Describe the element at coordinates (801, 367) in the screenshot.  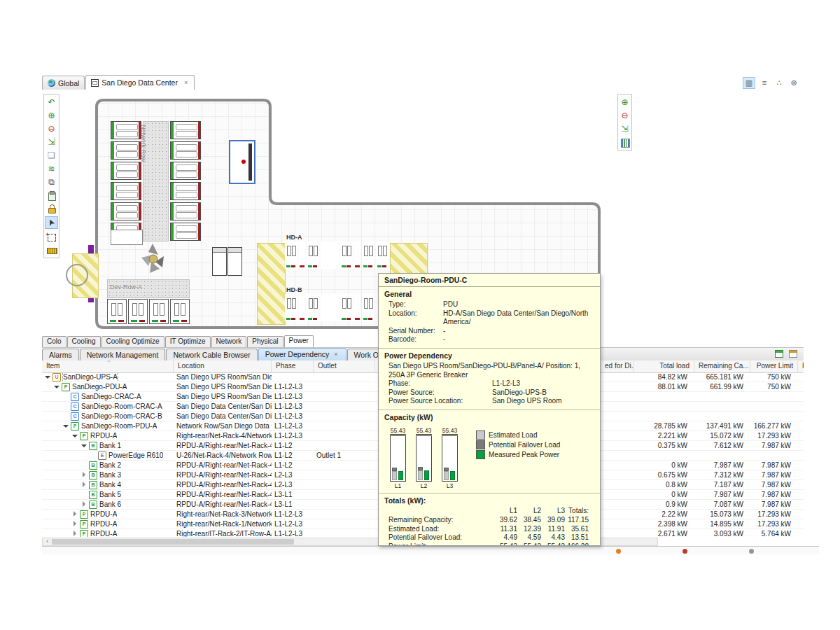
I see `column-header-re-: Re...` at that location.